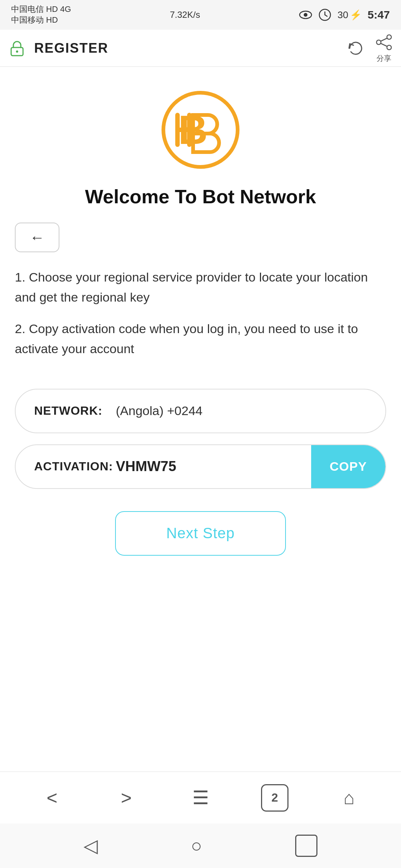  What do you see at coordinates (349, 798) in the screenshot?
I see `nav-home-icon: ⌂` at bounding box center [349, 798].